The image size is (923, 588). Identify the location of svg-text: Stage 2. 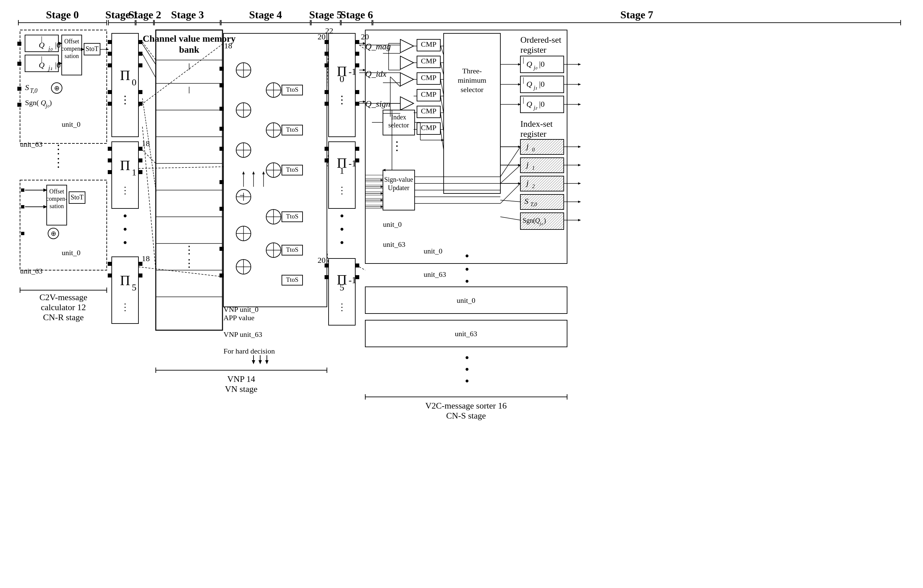
(145, 15).